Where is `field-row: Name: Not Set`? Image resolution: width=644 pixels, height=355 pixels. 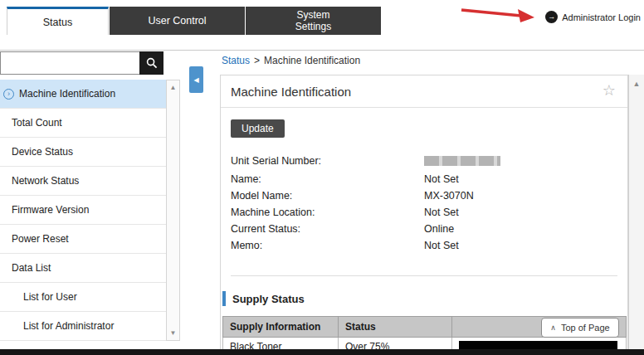
field-row: Name: Not Set is located at coordinates (424, 179).